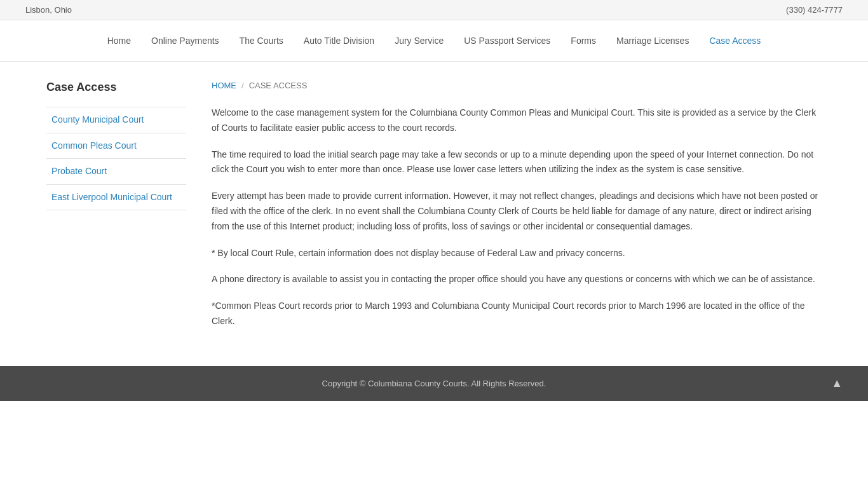  Describe the element at coordinates (116, 172) in the screenshot. I see `sidebar-item-probate: Probate Court` at that location.